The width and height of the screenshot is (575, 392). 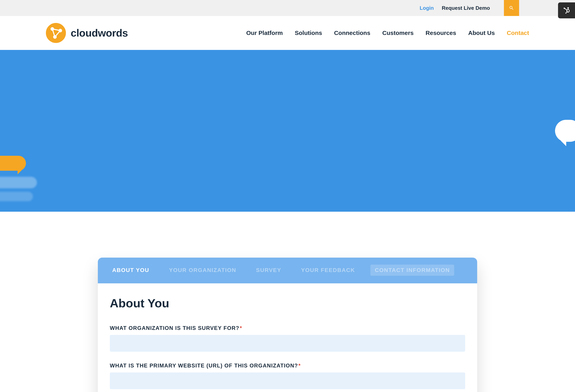 I want to click on search-button, so click(x=512, y=8).